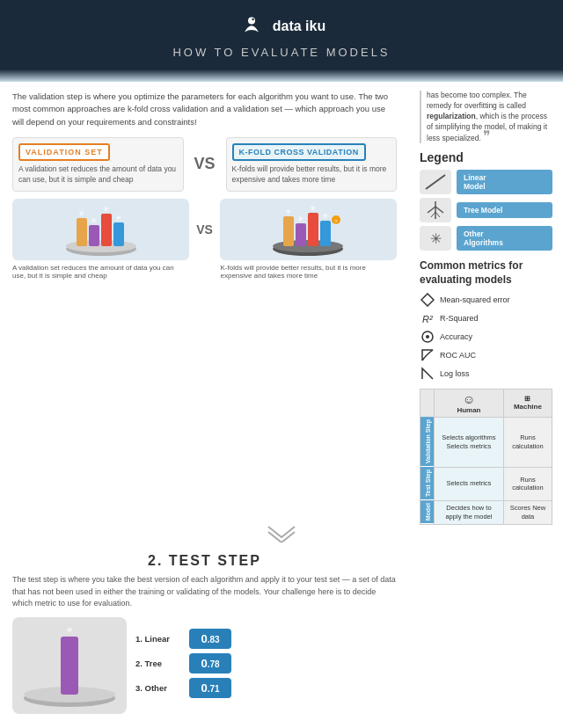 The height and width of the screenshot is (728, 563). Describe the element at coordinates (308, 229) in the screenshot. I see `kfold-chart-svg: ✳ ✳ ✳ ✳ ?` at that location.